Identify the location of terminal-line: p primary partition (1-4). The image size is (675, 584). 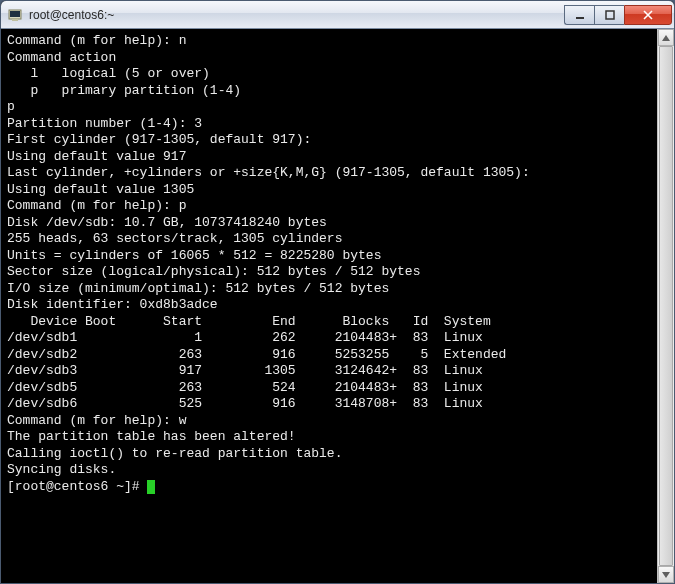
(329, 92).